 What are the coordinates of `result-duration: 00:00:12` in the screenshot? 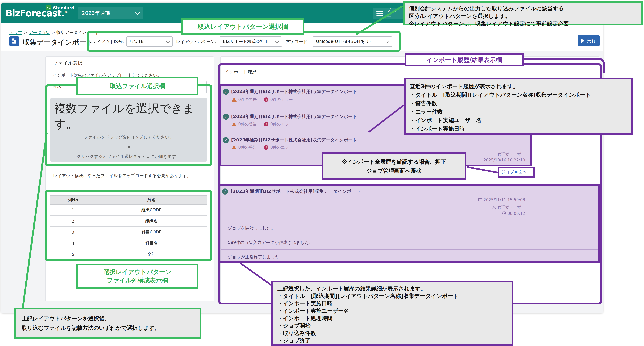 It's located at (482, 213).